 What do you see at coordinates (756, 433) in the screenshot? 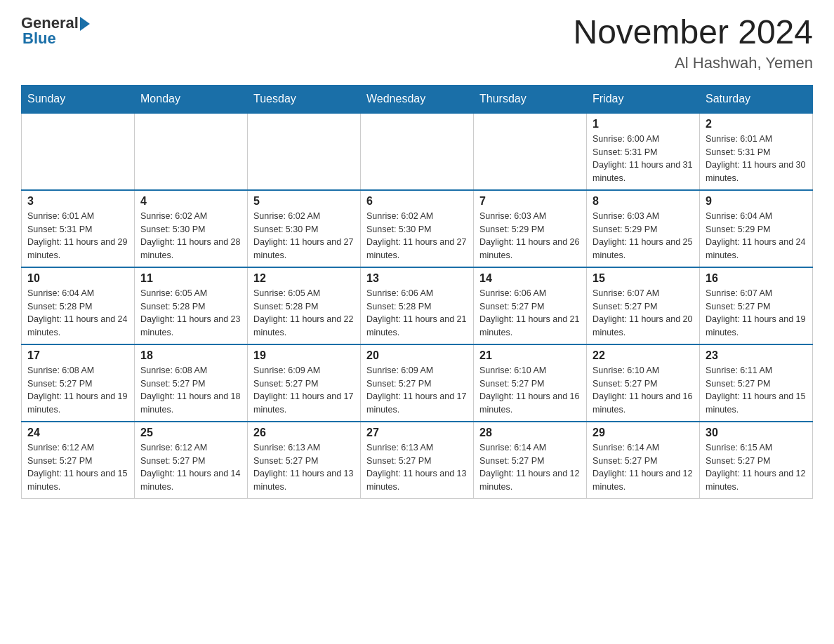
I see `day-number: 30` at bounding box center [756, 433].